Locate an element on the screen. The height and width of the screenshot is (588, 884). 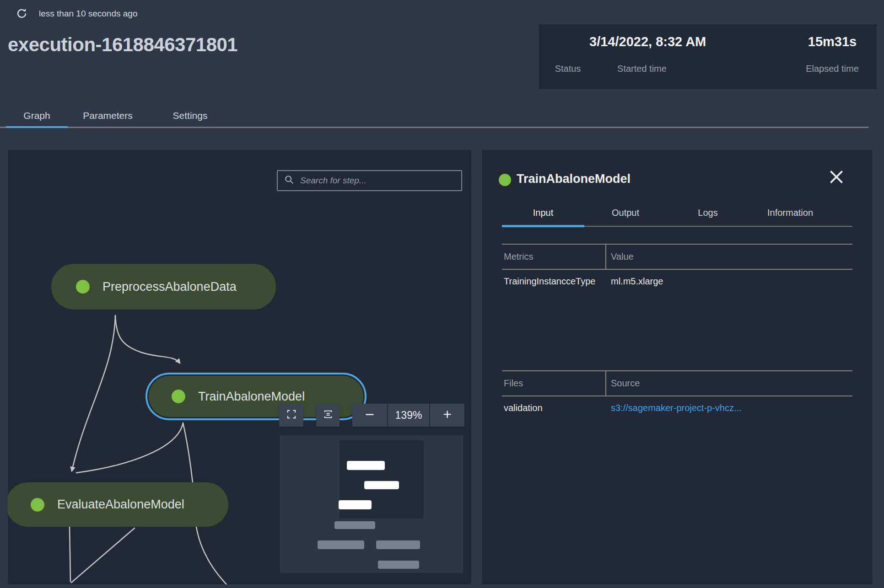
table-row: validation s3://sagemaker-project-p-vhcz… is located at coordinates (677, 405).